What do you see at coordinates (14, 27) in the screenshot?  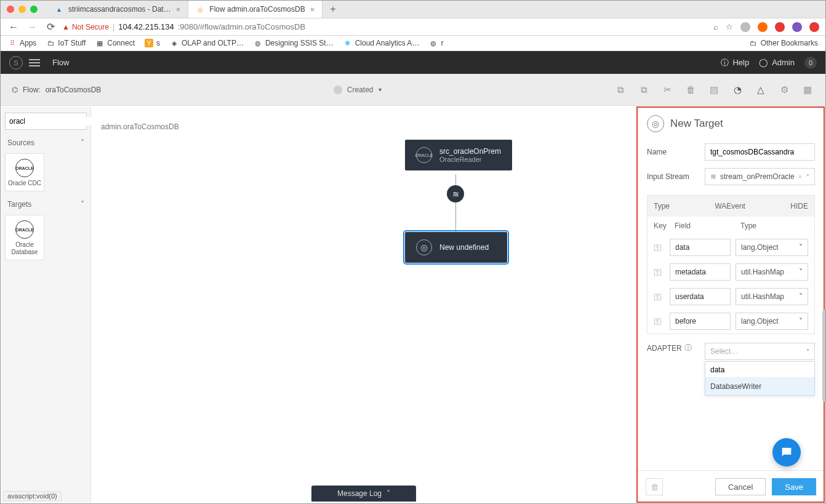 I see `back-button: ←` at bounding box center [14, 27].